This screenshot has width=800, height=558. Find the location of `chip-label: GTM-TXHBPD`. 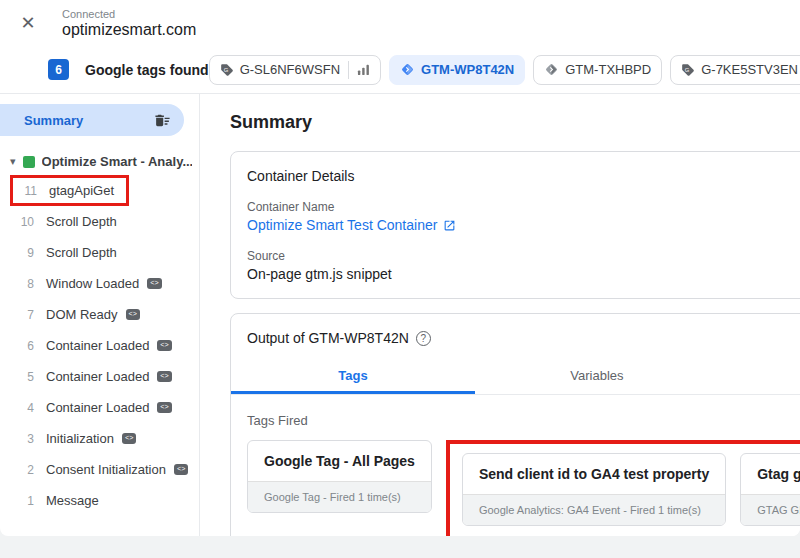

chip-label: GTM-TXHBPD is located at coordinates (608, 70).